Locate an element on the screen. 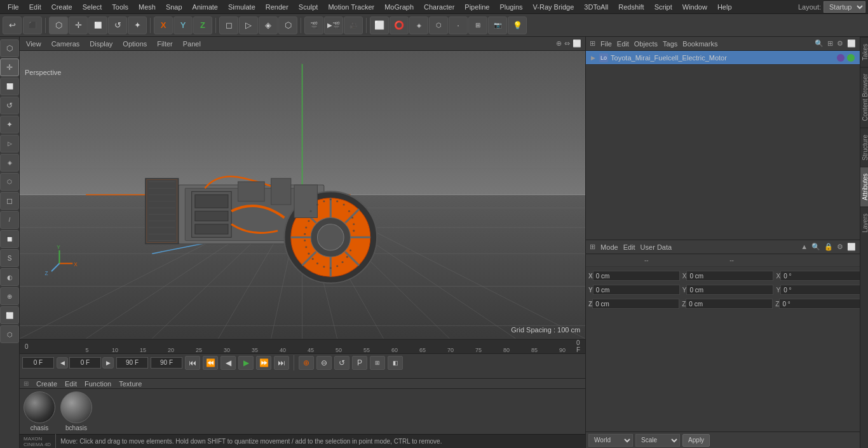  z-pos-field is located at coordinates (635, 304).